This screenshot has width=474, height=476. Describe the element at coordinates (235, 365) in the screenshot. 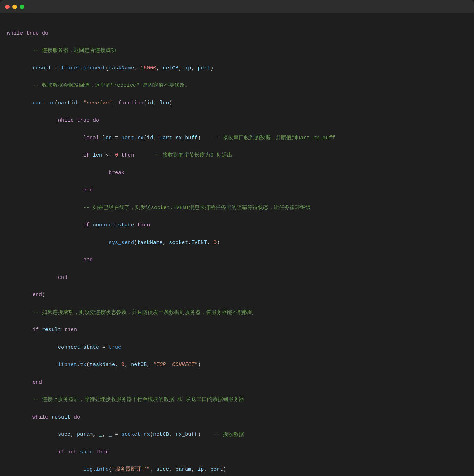

I see `code-line-20: libnet.tx(taskName, 0, netCB, "TCP CONNE…` at that location.